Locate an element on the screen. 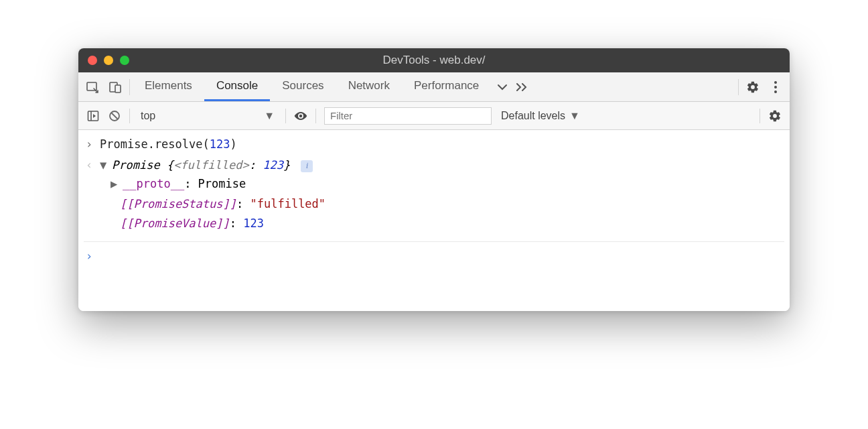 This screenshot has height=429, width=868. traffic-lights is located at coordinates (108, 60).